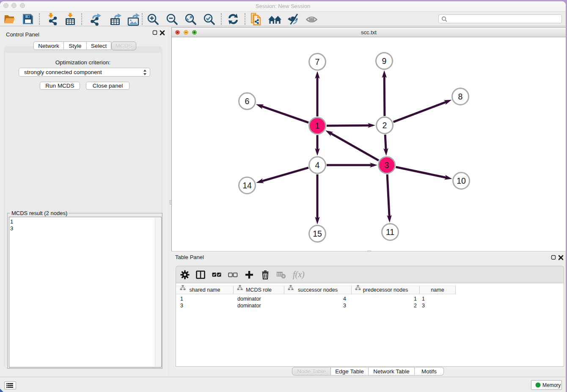 The height and width of the screenshot is (392, 567). Describe the element at coordinates (317, 62) in the screenshot. I see `svg-text: 7` at that location.